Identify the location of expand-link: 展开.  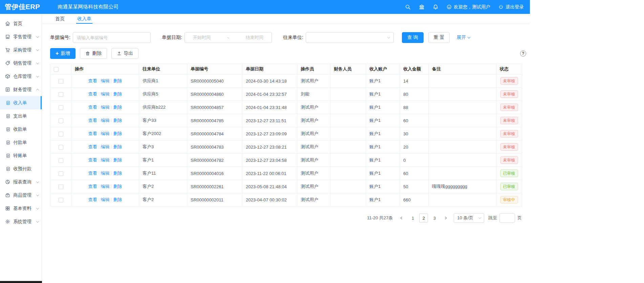
(463, 38).